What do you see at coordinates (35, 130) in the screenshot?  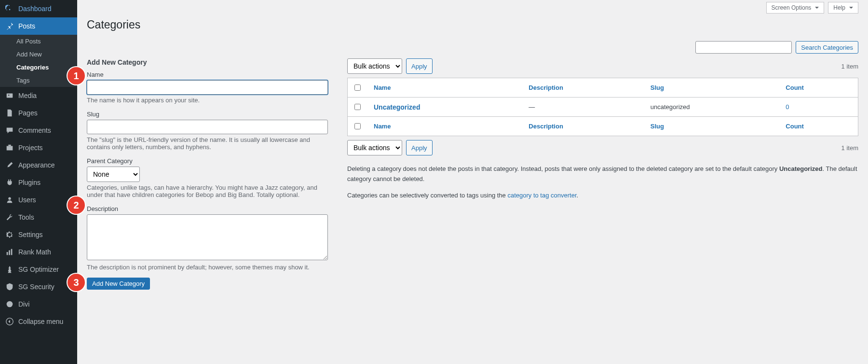 I see `sidebar-item-label: Comments` at bounding box center [35, 130].